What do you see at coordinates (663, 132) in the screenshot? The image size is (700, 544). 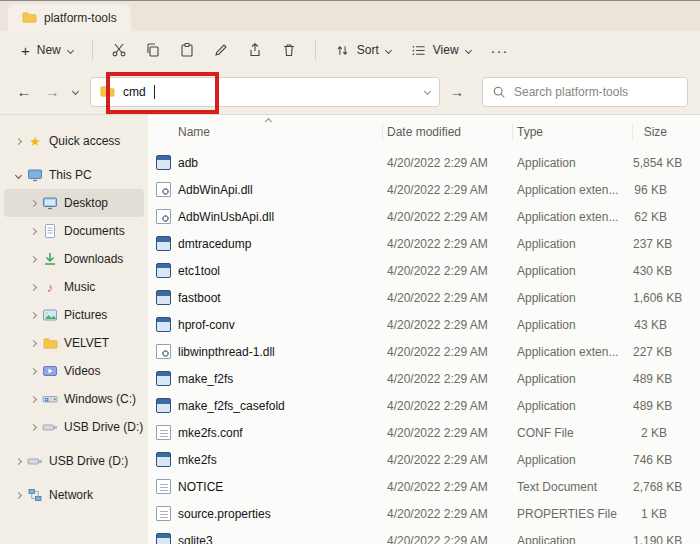 I see `column-header-size: Size` at bounding box center [663, 132].